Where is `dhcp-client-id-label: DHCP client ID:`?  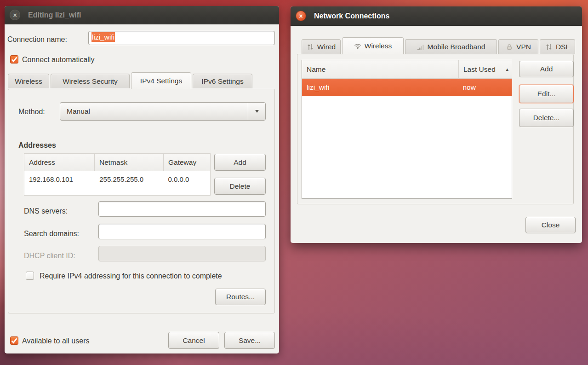
dhcp-client-id-label: DHCP client ID: is located at coordinates (50, 256).